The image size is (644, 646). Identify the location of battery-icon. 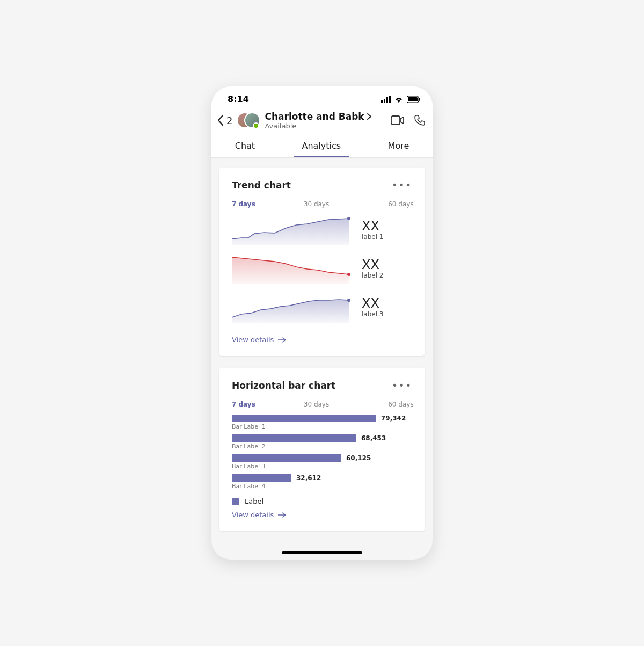
(414, 99).